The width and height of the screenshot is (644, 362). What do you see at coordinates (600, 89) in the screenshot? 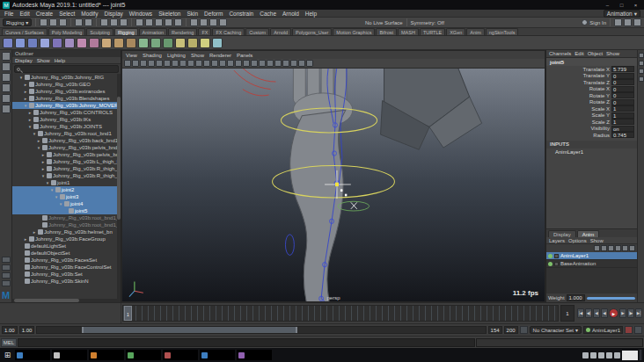
I see `channel-label: Rotate X` at bounding box center [600, 89].